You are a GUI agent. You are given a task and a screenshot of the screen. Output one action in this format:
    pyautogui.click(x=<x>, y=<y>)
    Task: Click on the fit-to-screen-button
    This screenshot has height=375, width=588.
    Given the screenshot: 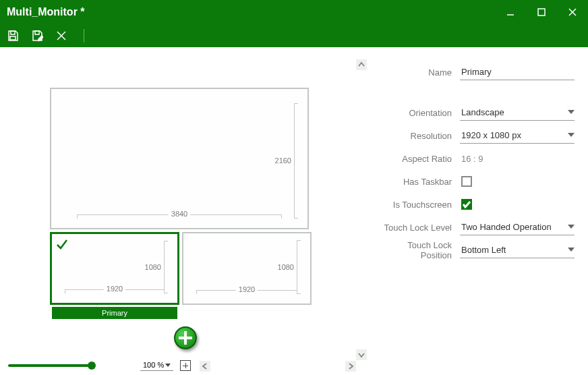 What is the action you would take?
    pyautogui.click(x=185, y=366)
    